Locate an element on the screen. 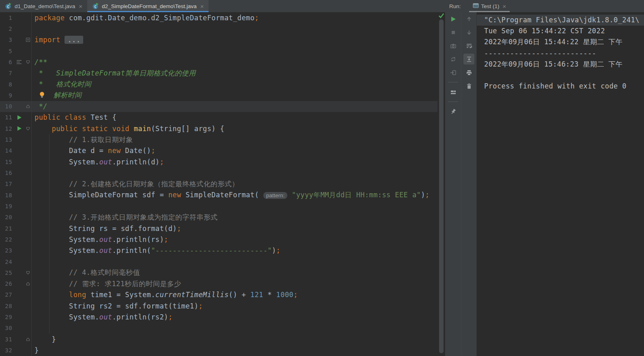 Image resolution: width=644 pixels, height=356 pixels. navigate-down-button is located at coordinates (469, 32).